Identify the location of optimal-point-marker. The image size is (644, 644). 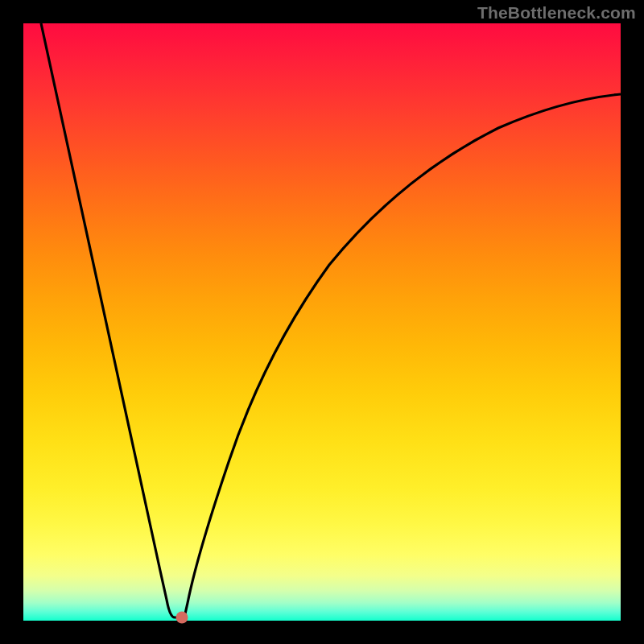
(182, 618).